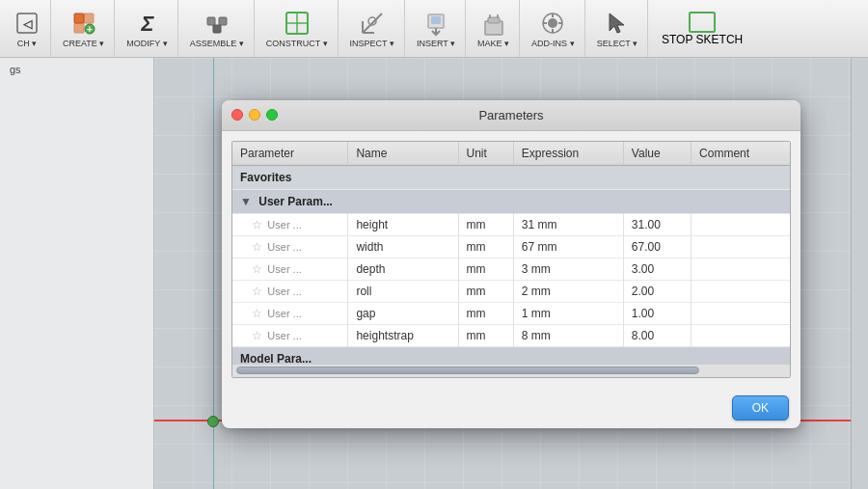  I want to click on panel-item-gs: gs, so click(77, 69).